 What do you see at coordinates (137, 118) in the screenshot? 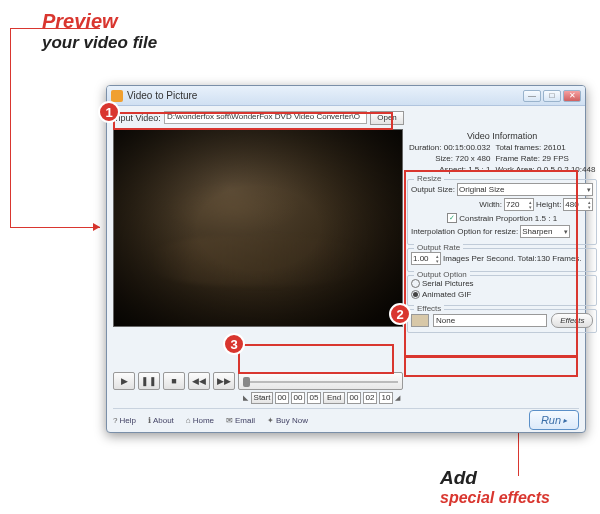
I see `input-video-label: Input Video:` at bounding box center [137, 118].